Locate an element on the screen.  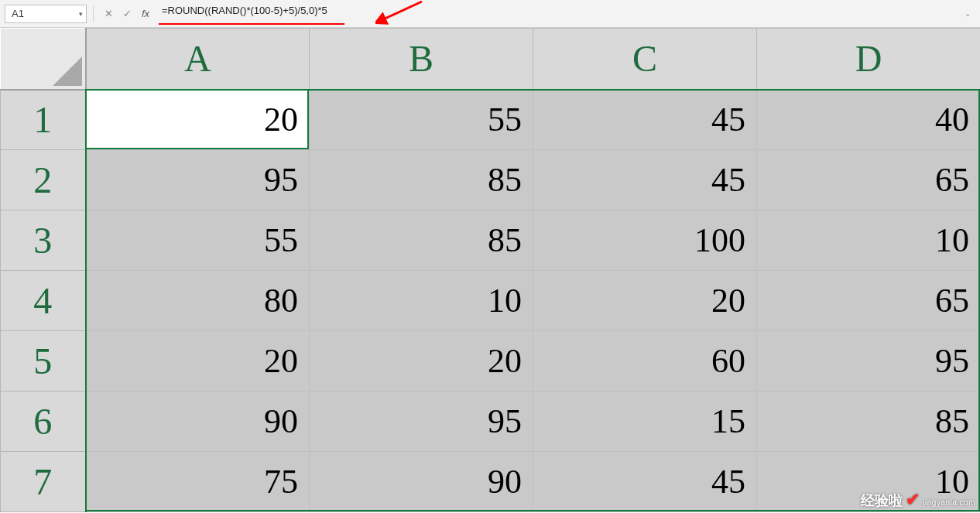
cell-B2: 85 is located at coordinates (421, 180).